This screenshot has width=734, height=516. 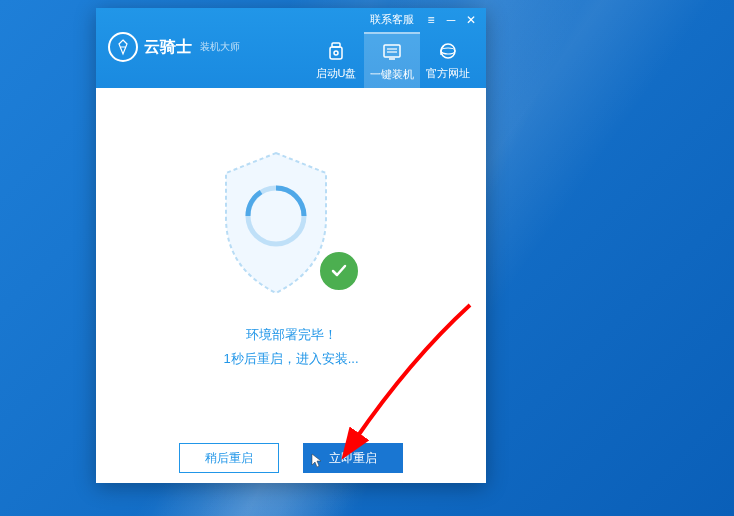 What do you see at coordinates (336, 51) in the screenshot?
I see `usb-icon` at bounding box center [336, 51].